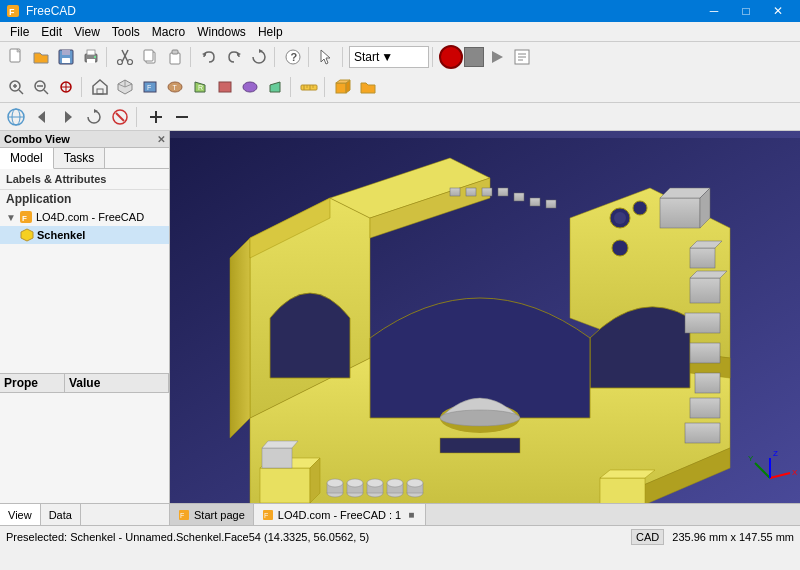  Describe the element at coordinates (714, 11) in the screenshot. I see `minimize-button: ─` at that location.